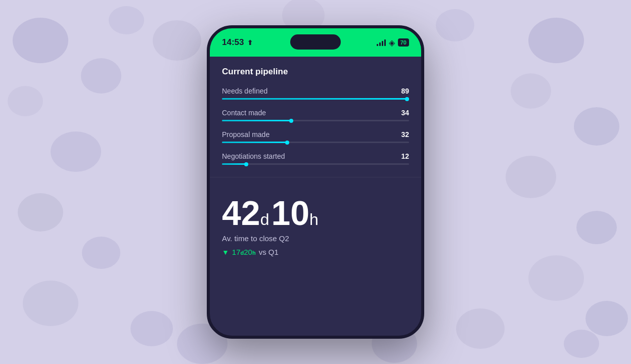 Image resolution: width=631 pixels, height=364 pixels. Describe the element at coordinates (316, 42) in the screenshot. I see `status-bar: 14:53 ⬆ ◈ 70` at that location.